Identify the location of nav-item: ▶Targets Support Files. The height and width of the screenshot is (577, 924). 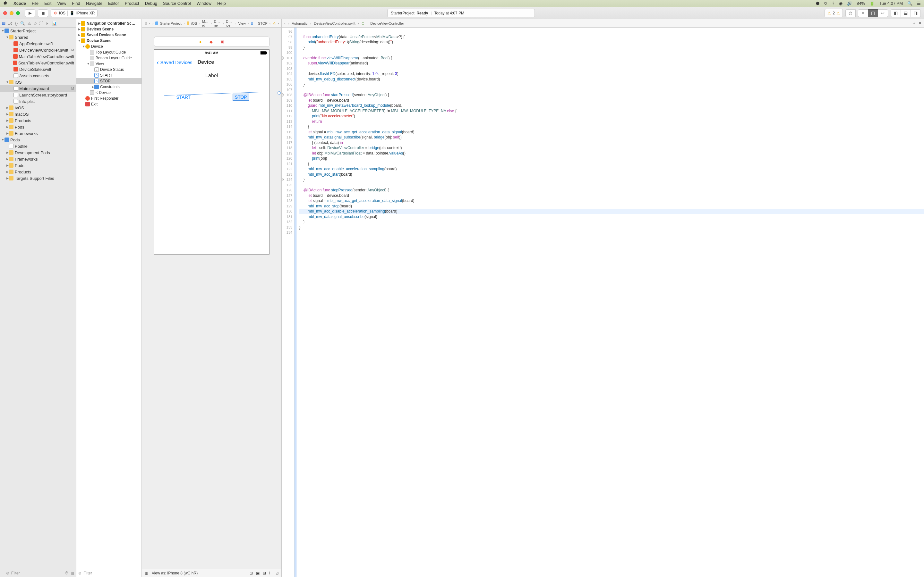
(38, 178).